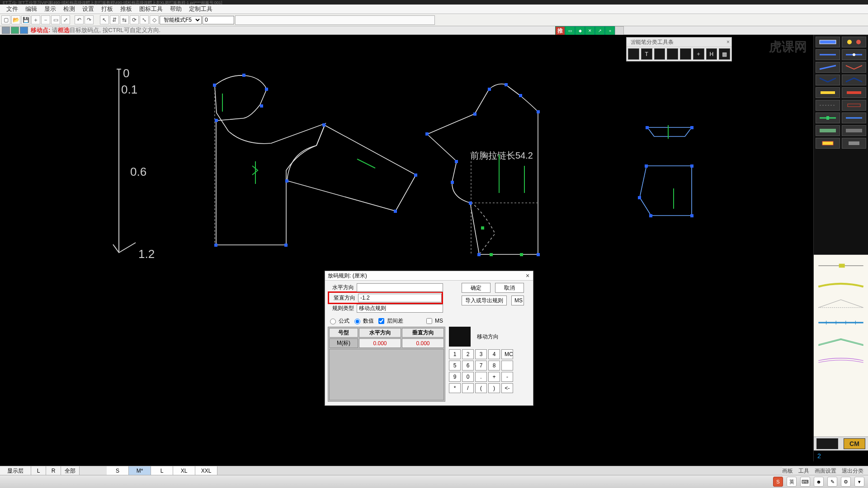 Image resolution: width=868 pixels, height=488 pixels. What do you see at coordinates (181, 20) in the screenshot?
I see `mode-select: 智能模式F5` at bounding box center [181, 20].